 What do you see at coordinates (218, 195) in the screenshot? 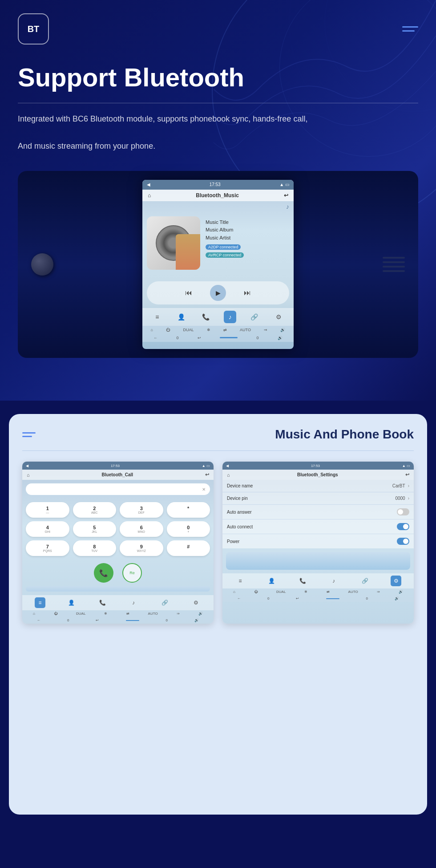
I see `main-screen-nav: ⌂ Bluetooth_Music ↩` at bounding box center [218, 195].